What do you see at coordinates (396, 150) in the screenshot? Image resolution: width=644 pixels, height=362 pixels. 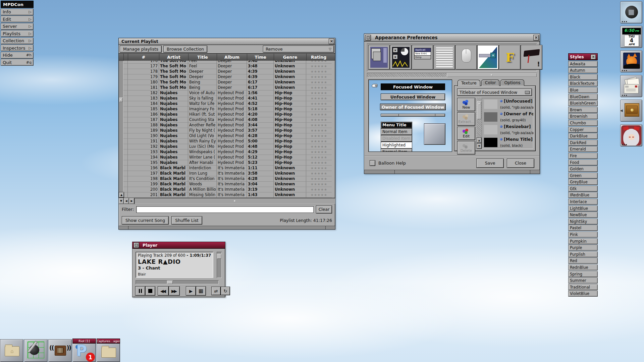 I see `preview-menu-item: Normal Item` at bounding box center [396, 150].